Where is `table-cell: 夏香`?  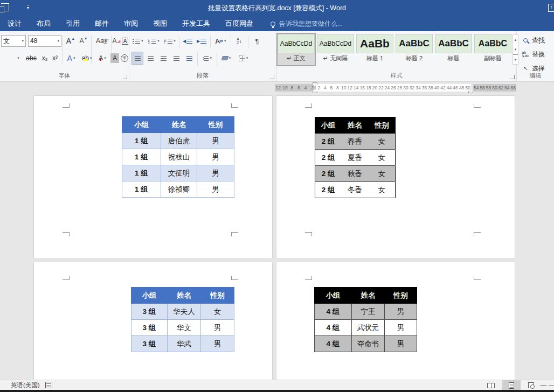
table-cell: 夏香 is located at coordinates (355, 158).